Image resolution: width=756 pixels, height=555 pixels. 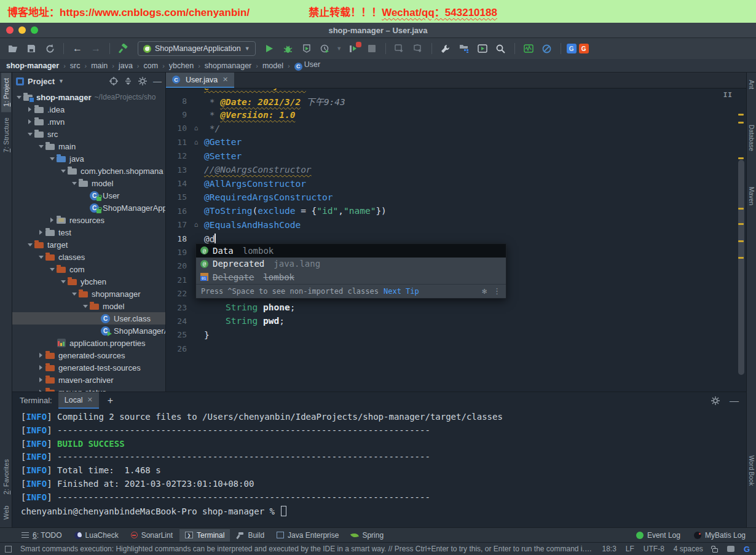 What do you see at coordinates (608, 549) in the screenshot?
I see `caret-position: 18:3` at bounding box center [608, 549].